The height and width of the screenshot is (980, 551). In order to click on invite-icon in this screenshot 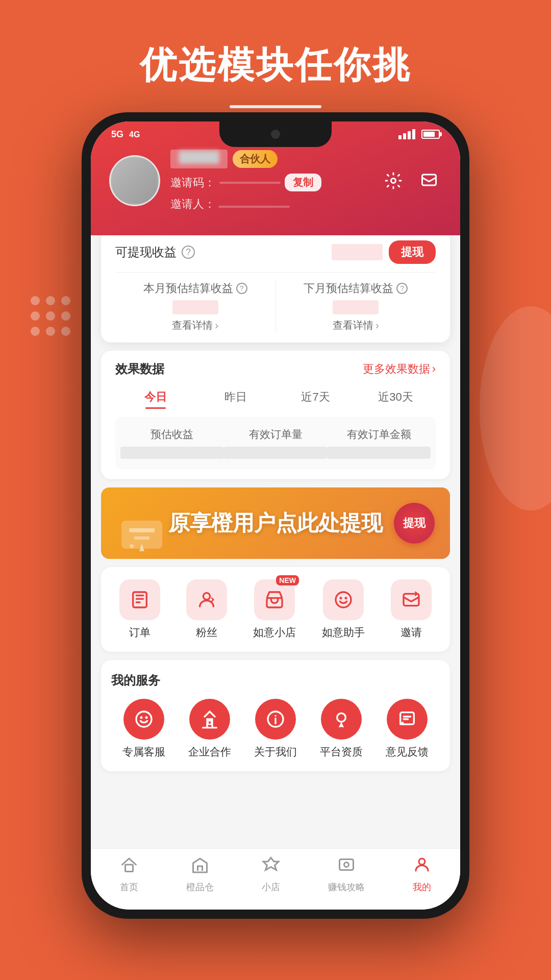, I will do `click(411, 600)`.